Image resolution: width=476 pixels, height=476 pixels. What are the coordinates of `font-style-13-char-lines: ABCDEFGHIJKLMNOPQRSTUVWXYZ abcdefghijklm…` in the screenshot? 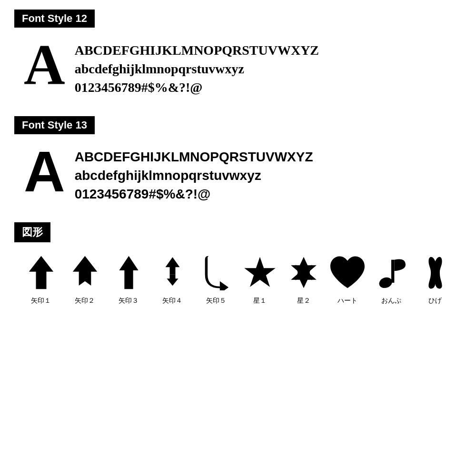 It's located at (194, 173).